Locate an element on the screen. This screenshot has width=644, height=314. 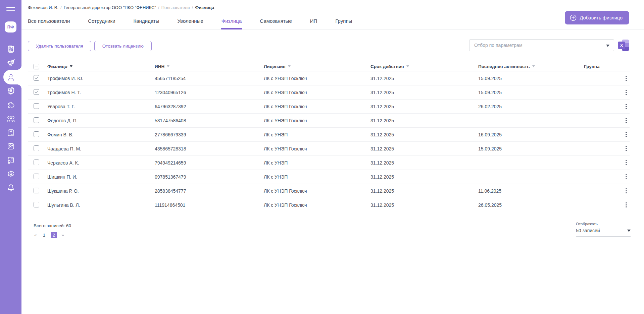
page-button-2: 2 is located at coordinates (54, 235).